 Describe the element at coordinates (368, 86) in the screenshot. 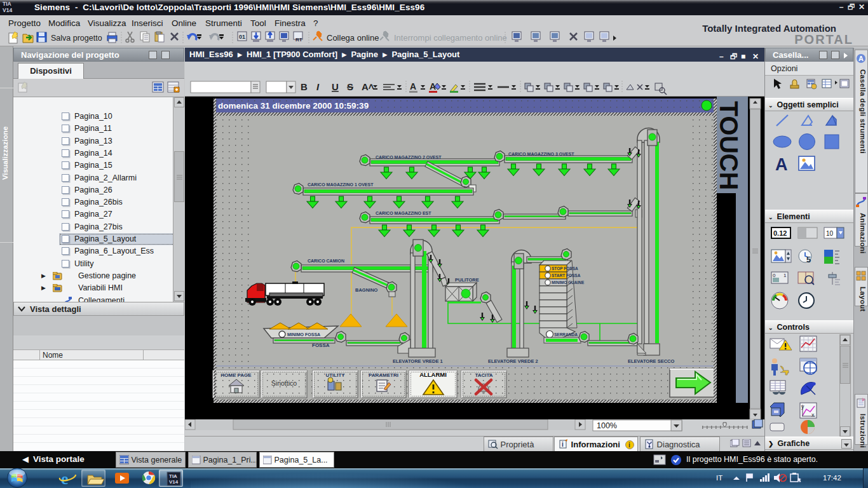

I see `svg-text: A˄` at that location.